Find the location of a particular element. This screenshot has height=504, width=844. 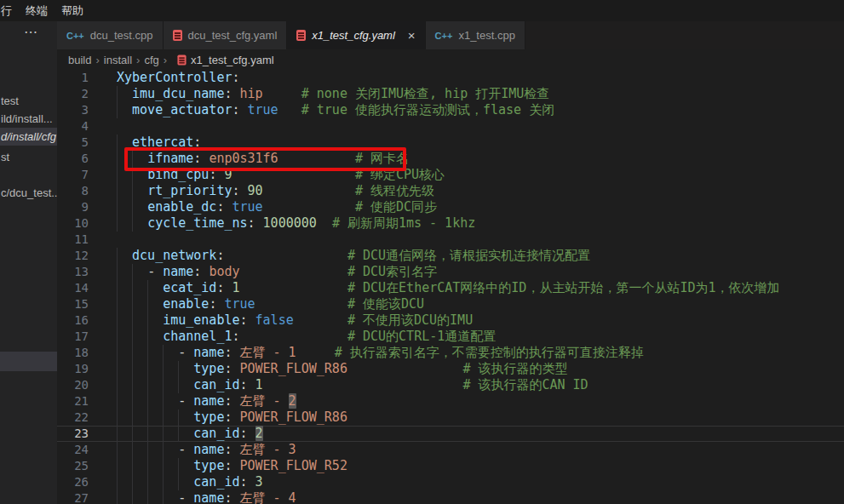

line-number: 16 is located at coordinates (73, 320).